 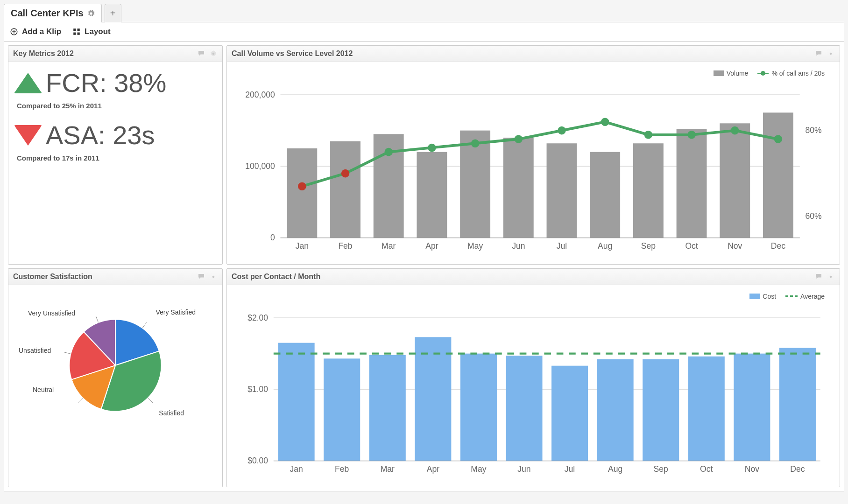 I want to click on swatch-line-icon, so click(x=763, y=73).